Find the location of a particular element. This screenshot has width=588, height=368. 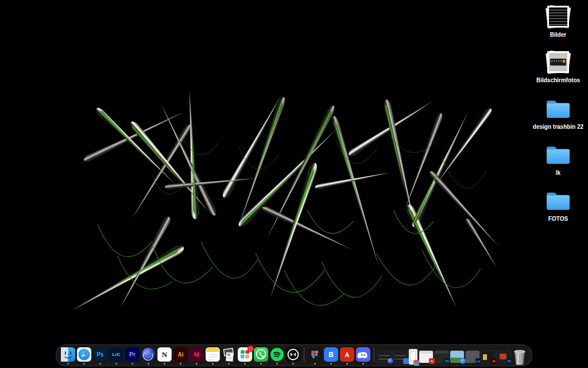

notification-badge is located at coordinates (250, 348).